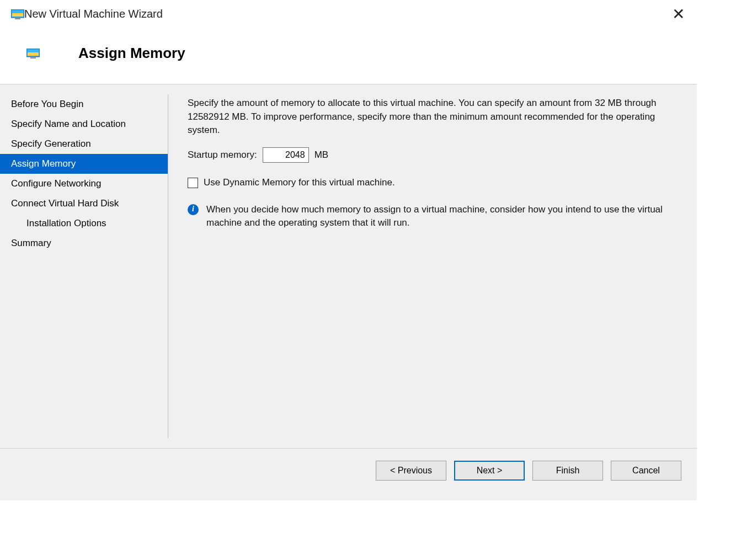 The width and height of the screenshot is (741, 560). What do you see at coordinates (84, 204) in the screenshot?
I see `sidebar-step-5: Connect Virtual Hard Disk` at bounding box center [84, 204].